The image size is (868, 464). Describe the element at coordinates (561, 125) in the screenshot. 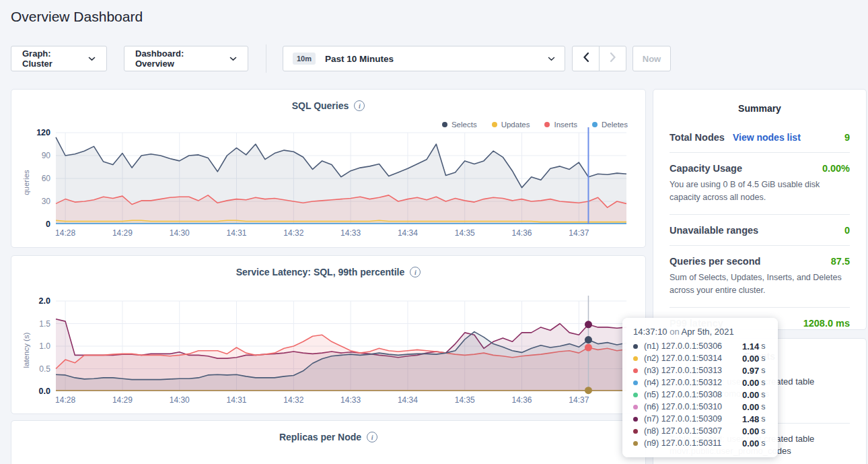

I see `legend-item-inserts: Inserts` at that location.